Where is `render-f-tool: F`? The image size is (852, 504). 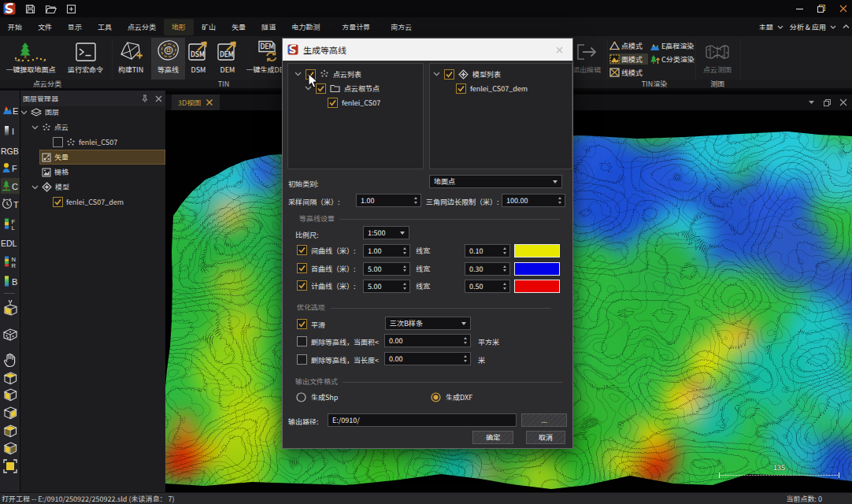
render-f-tool: F is located at coordinates (10, 168).